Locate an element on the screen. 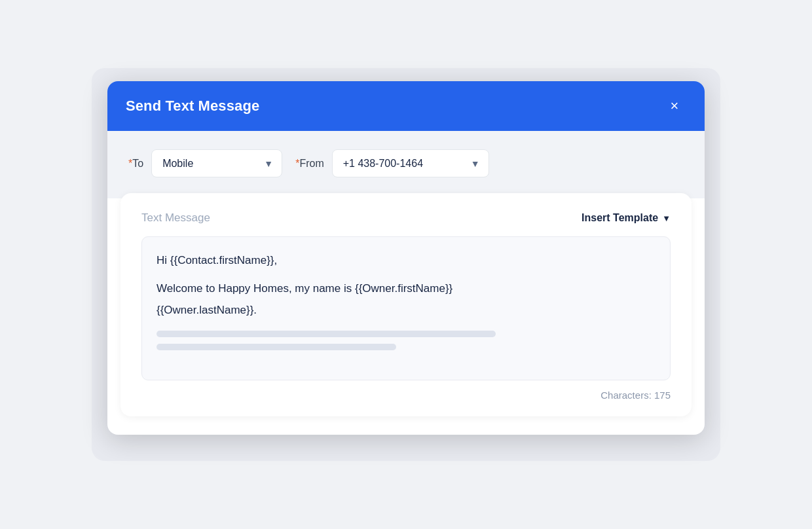 The height and width of the screenshot is (529, 812). to-select: Mobile Home Work is located at coordinates (217, 164).